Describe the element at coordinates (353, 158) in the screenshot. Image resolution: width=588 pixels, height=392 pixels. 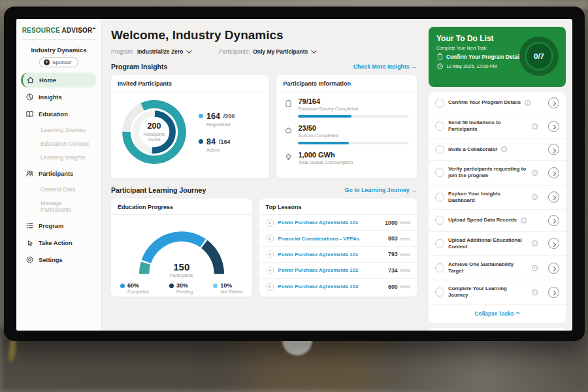
I see `stat-main: 1,000 GWhTotal Global Consumption` at that location.